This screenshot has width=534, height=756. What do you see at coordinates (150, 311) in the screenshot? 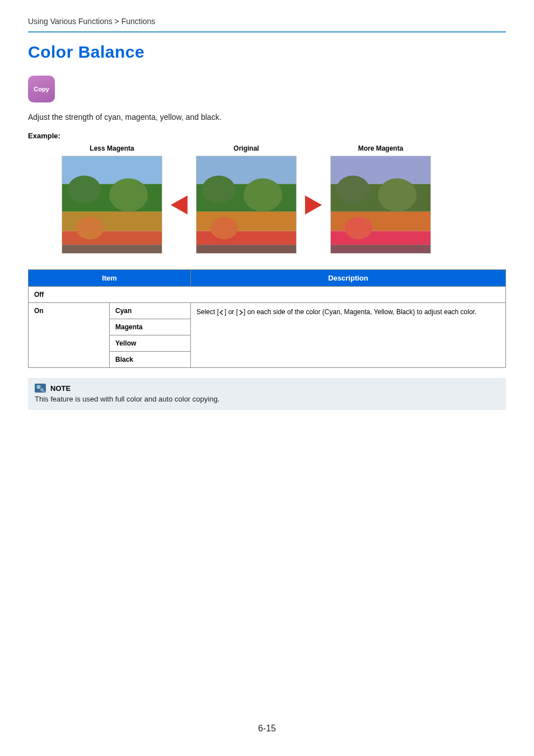
I see `row-cyan: Cyan` at bounding box center [150, 311].